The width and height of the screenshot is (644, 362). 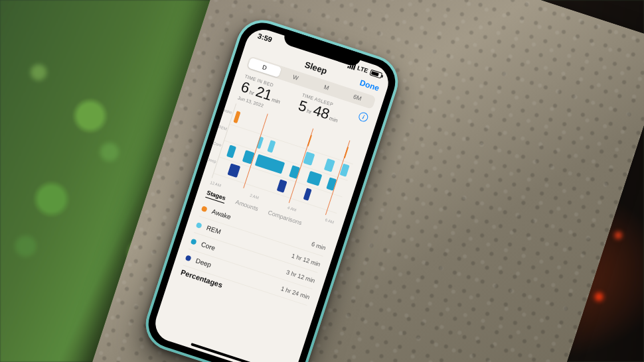 I want to click on legend-name: Core, so click(x=208, y=247).